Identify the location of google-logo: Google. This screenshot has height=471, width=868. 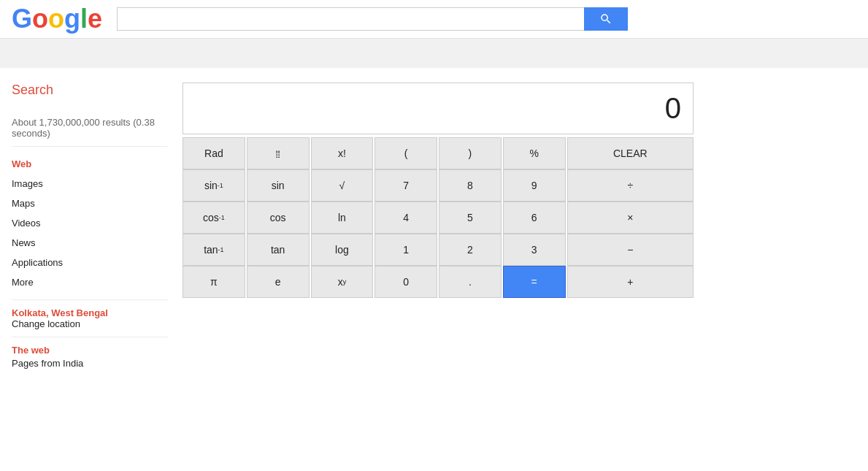
(57, 19).